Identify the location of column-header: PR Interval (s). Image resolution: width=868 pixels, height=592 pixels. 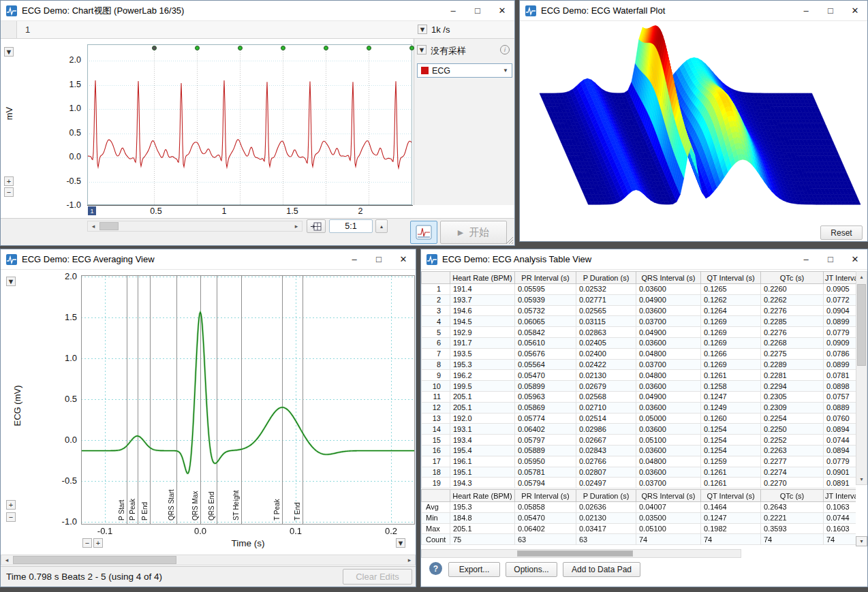
(546, 496).